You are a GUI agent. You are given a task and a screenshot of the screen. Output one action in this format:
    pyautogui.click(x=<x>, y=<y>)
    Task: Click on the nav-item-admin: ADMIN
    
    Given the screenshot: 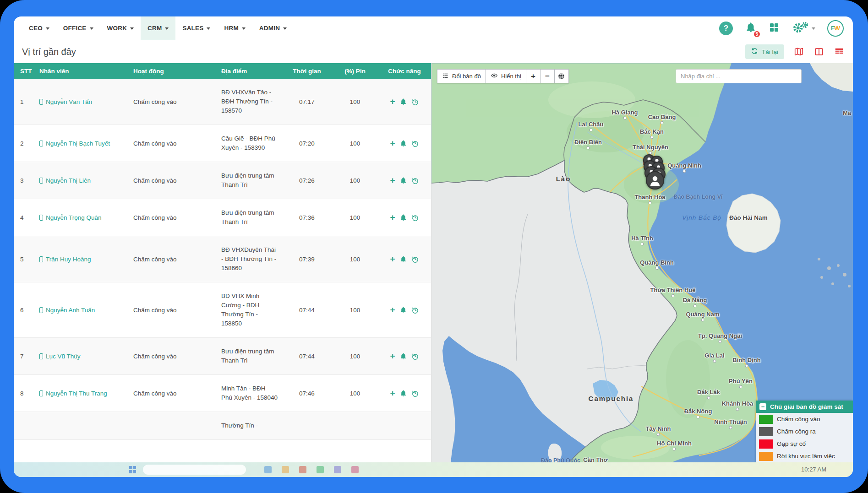 What is the action you would take?
    pyautogui.click(x=273, y=28)
    